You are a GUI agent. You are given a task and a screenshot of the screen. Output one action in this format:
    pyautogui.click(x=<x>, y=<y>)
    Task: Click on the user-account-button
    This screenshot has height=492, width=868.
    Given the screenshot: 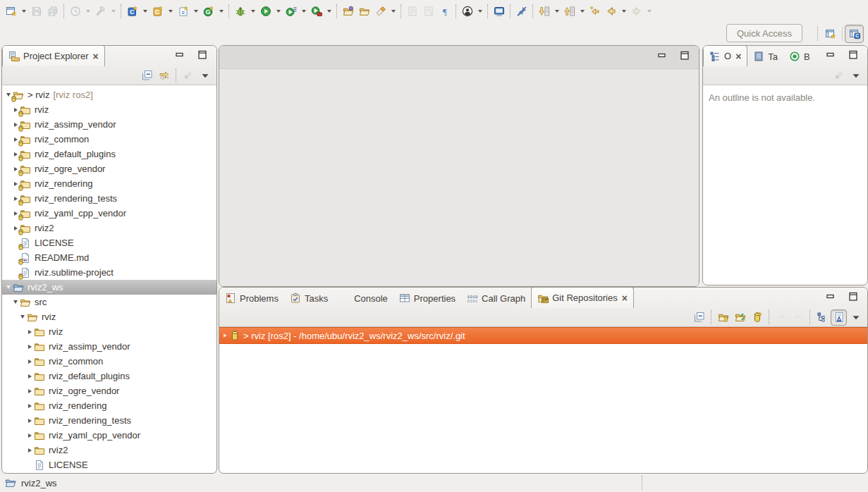 What is the action you would take?
    pyautogui.click(x=467, y=11)
    